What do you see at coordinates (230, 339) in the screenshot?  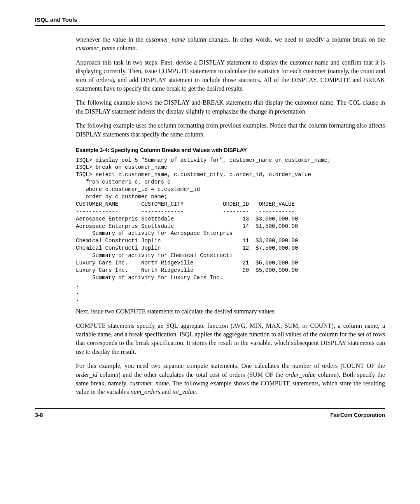 I see `paragraph-6: COMPUTE statements specify an SQL aggreg…` at bounding box center [230, 339].